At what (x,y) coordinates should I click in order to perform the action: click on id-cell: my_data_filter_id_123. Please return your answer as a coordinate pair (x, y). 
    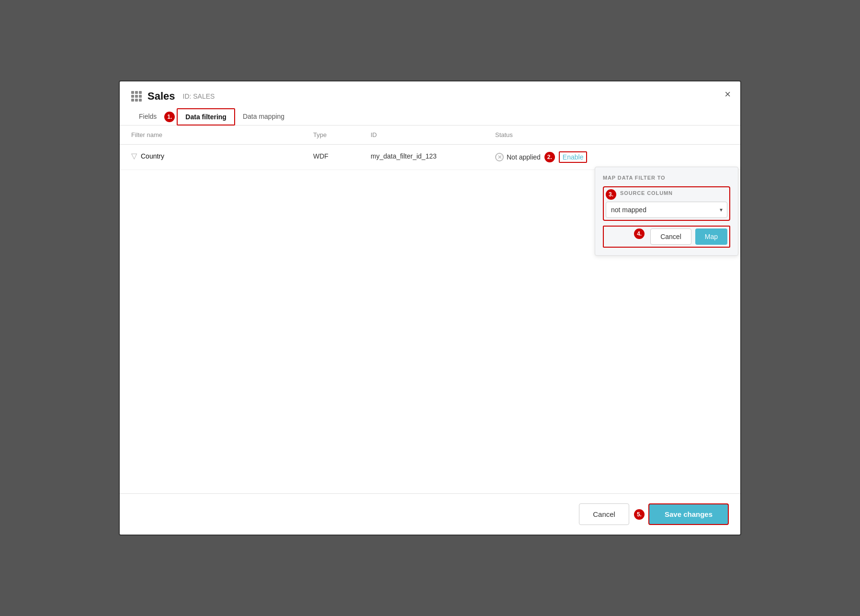
    Looking at the image, I should click on (433, 156).